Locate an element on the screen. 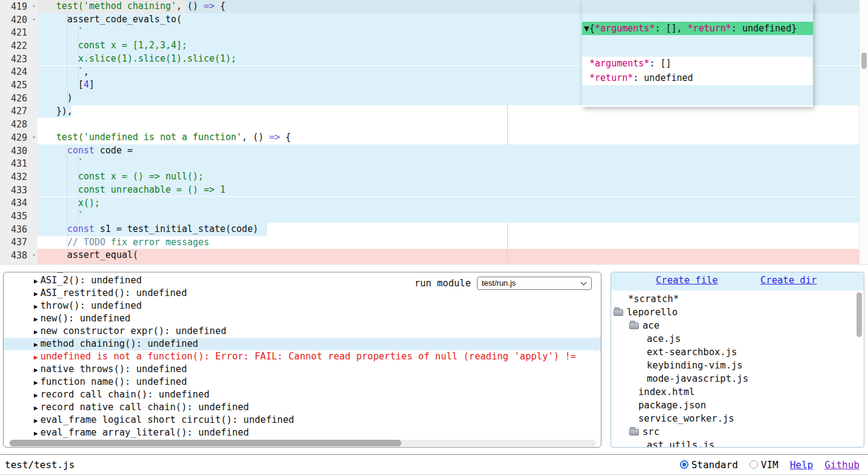  github-link: Github is located at coordinates (842, 465).